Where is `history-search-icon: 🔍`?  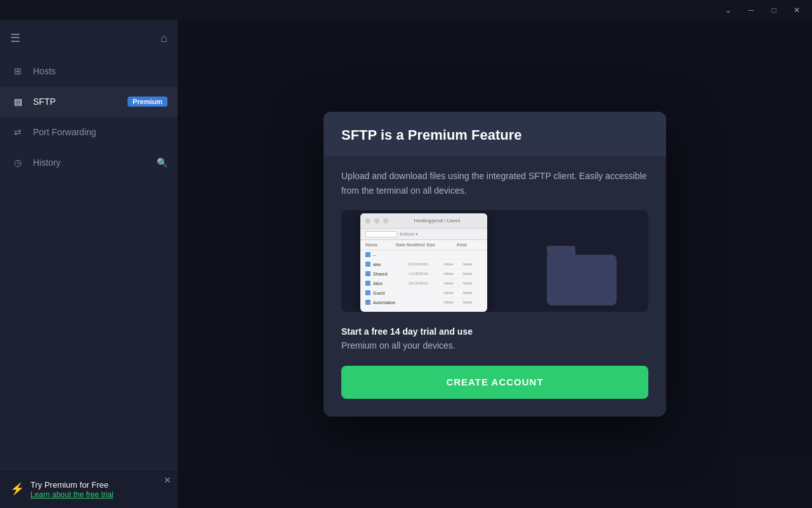 history-search-icon: 🔍 is located at coordinates (162, 163).